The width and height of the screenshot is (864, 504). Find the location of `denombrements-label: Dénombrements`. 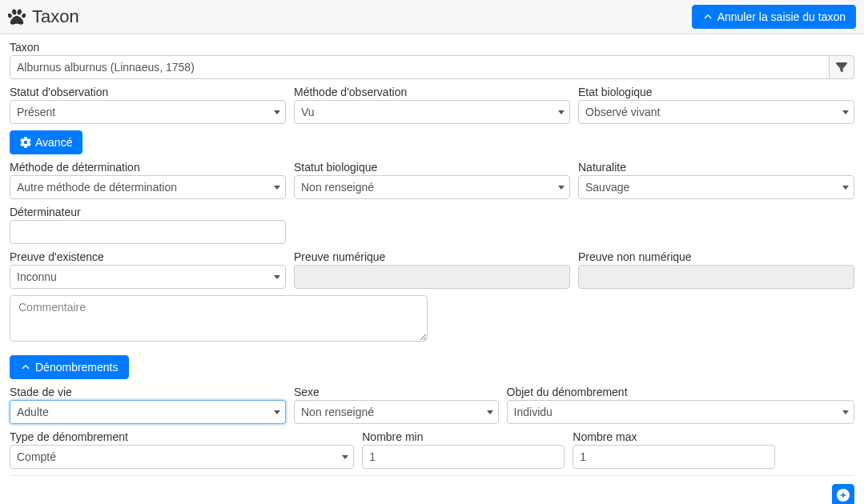

denombrements-label: Dénombrements is located at coordinates (77, 367).